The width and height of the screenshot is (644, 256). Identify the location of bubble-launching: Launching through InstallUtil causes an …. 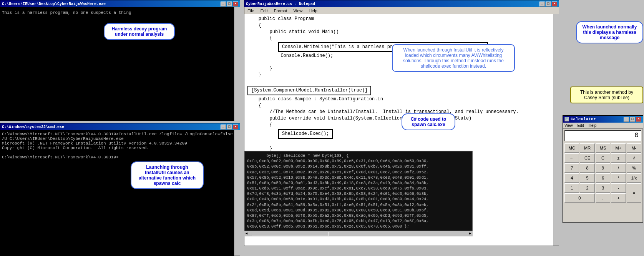
(167, 175).